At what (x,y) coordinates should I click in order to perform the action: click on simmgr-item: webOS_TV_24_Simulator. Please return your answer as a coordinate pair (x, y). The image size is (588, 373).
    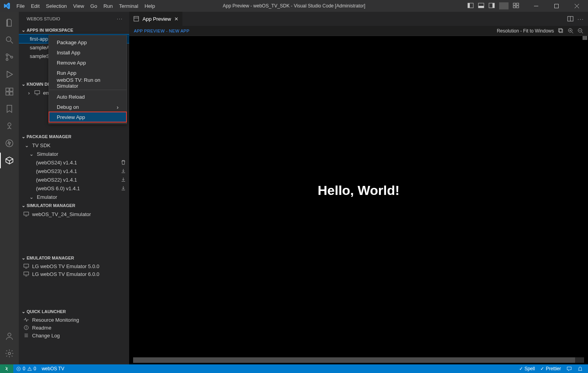
    Looking at the image, I should click on (74, 214).